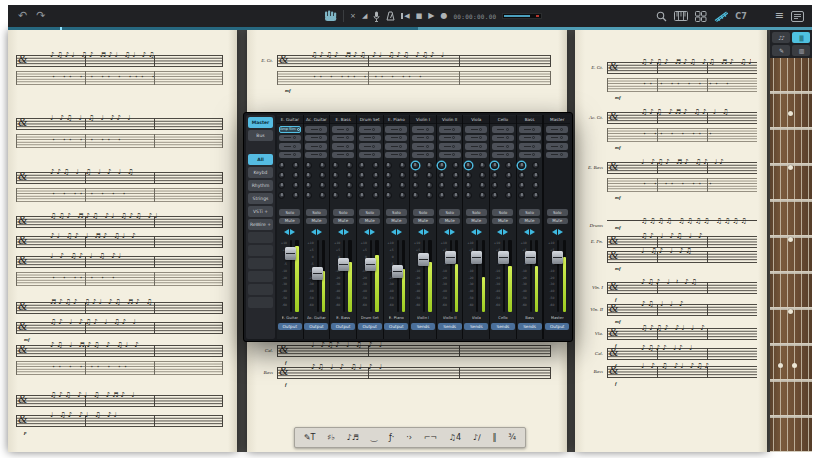  I want to click on tuplets-button: ⌐¬, so click(430, 438).